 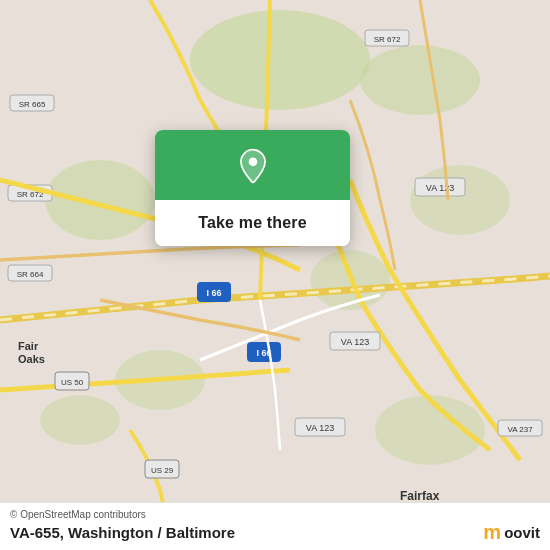 I want to click on attribution-text: © OpenStreetMap contributors, so click(x=275, y=514).